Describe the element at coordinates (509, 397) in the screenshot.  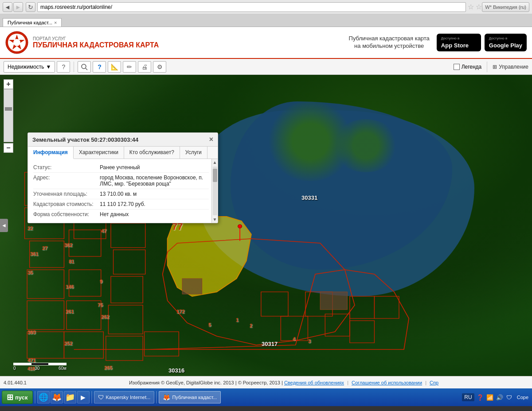
I see `security-tray-icon: 🛡` at that location.